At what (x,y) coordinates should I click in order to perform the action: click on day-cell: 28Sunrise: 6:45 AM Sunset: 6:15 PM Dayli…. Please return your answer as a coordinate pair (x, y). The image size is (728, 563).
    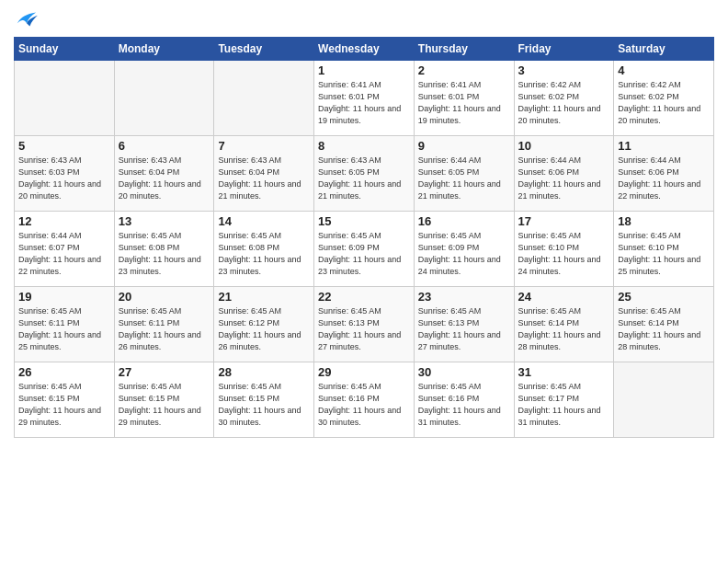
    Looking at the image, I should click on (265, 400).